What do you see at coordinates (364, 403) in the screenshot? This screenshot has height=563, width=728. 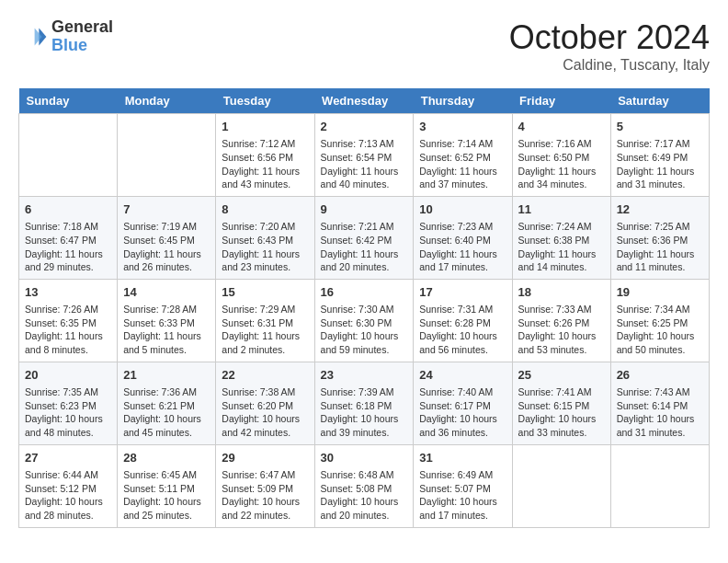 I see `calendar-cell: 23Sunrise: 7:39 AM Sunset: 6:18 PM Dayli…` at bounding box center [364, 403].